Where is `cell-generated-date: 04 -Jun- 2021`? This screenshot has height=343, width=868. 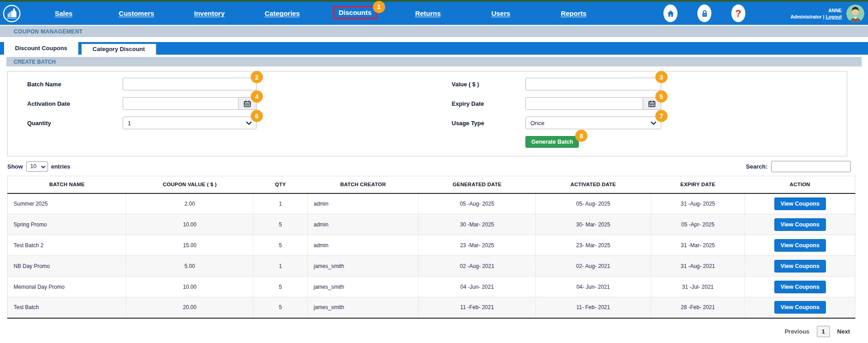 cell-generated-date: 04 -Jun- 2021 is located at coordinates (477, 287).